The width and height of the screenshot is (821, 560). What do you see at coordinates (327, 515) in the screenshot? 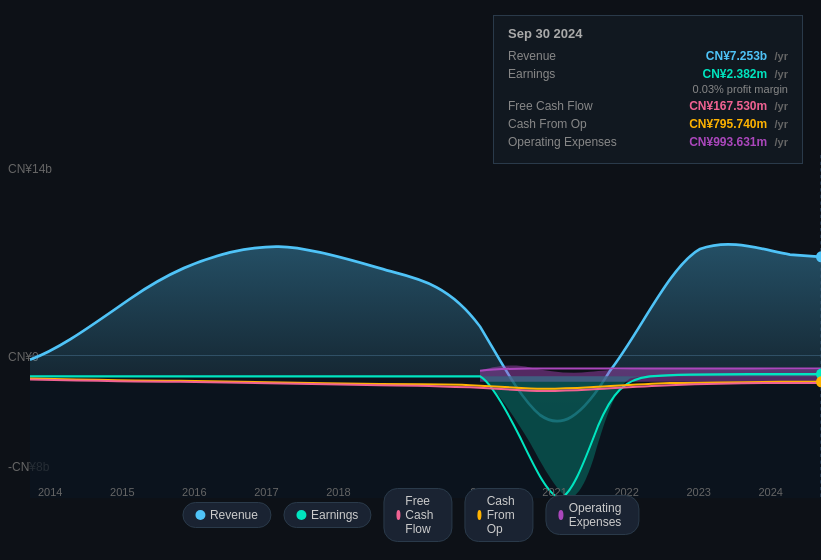
I see `legend-item-earnings: Earnings` at bounding box center [327, 515].